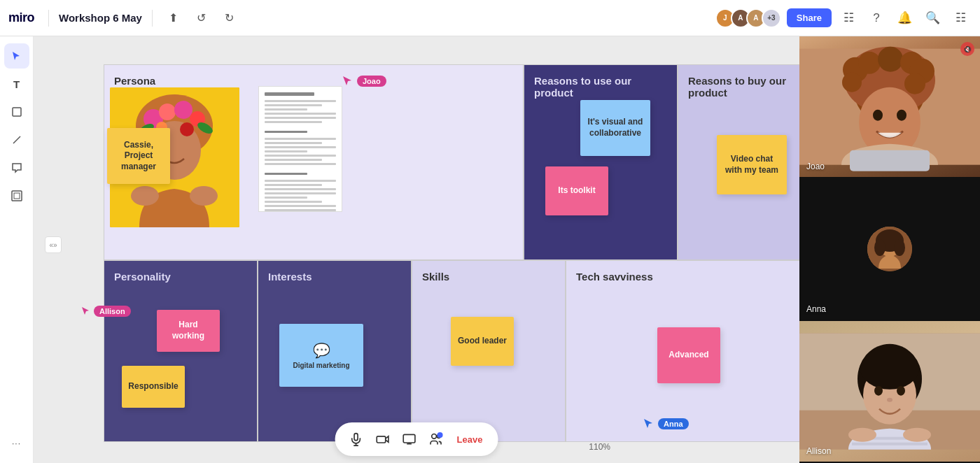 The width and height of the screenshot is (980, 463). I want to click on skills-section: Skills Good leader, so click(489, 351).